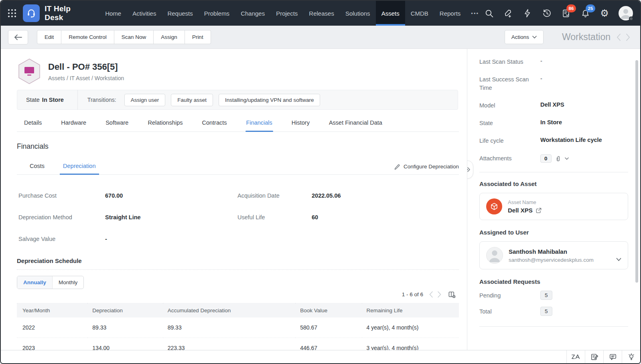  What do you see at coordinates (301, 122) in the screenshot?
I see `tab-history: History` at bounding box center [301, 122].